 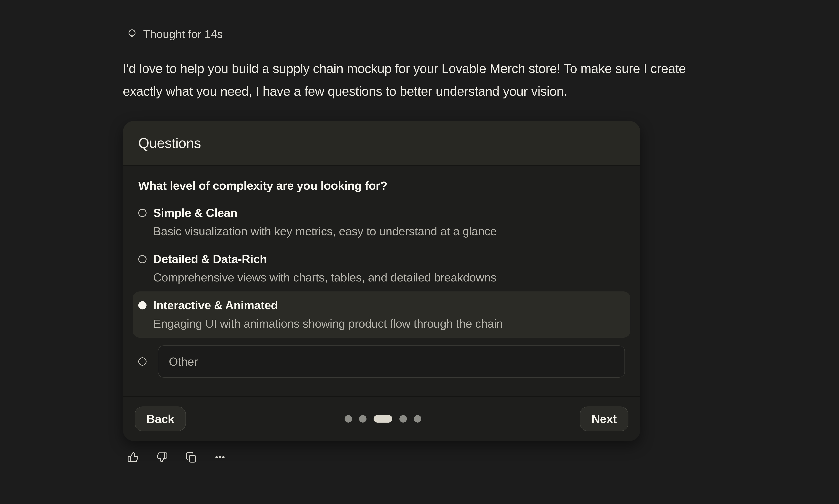 What do you see at coordinates (133, 457) in the screenshot?
I see `thumbs-up-button` at bounding box center [133, 457].